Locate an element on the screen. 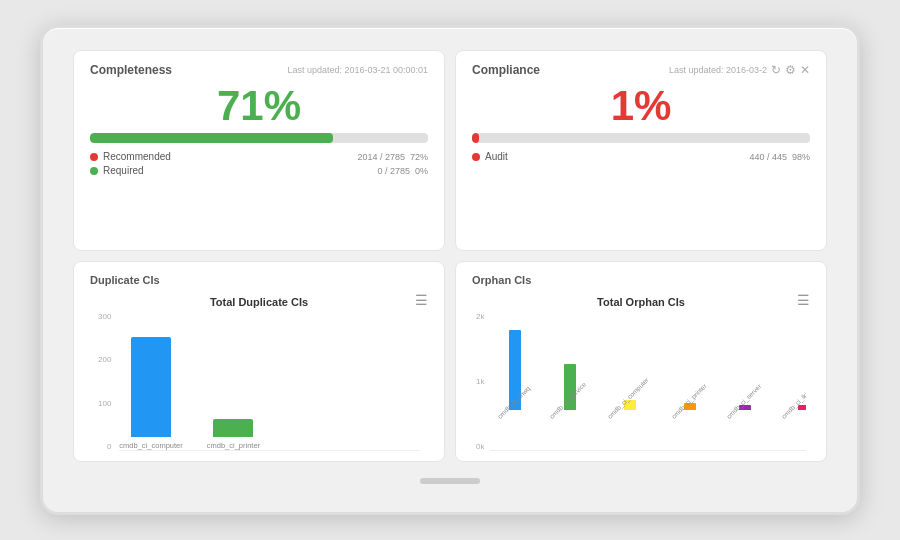 Image resolution: width=900 pixels, height=540 pixels. completeness-percent: 71% is located at coordinates (259, 106).